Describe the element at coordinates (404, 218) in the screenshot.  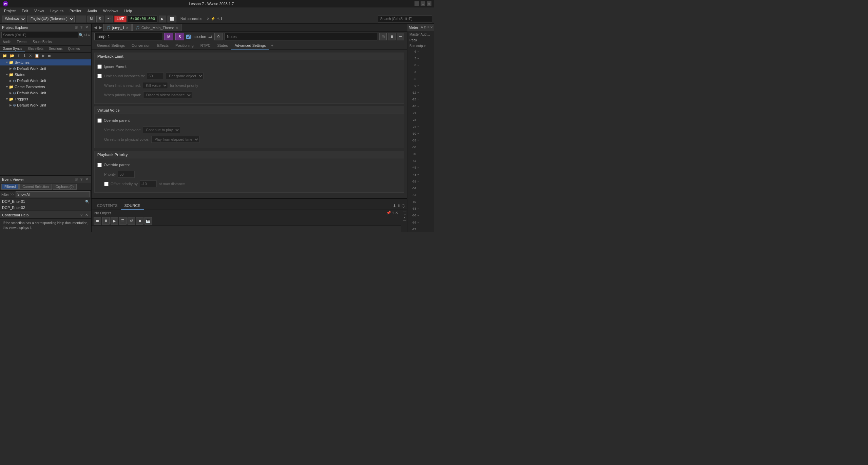
I see `side-btn-3: -` at that location.